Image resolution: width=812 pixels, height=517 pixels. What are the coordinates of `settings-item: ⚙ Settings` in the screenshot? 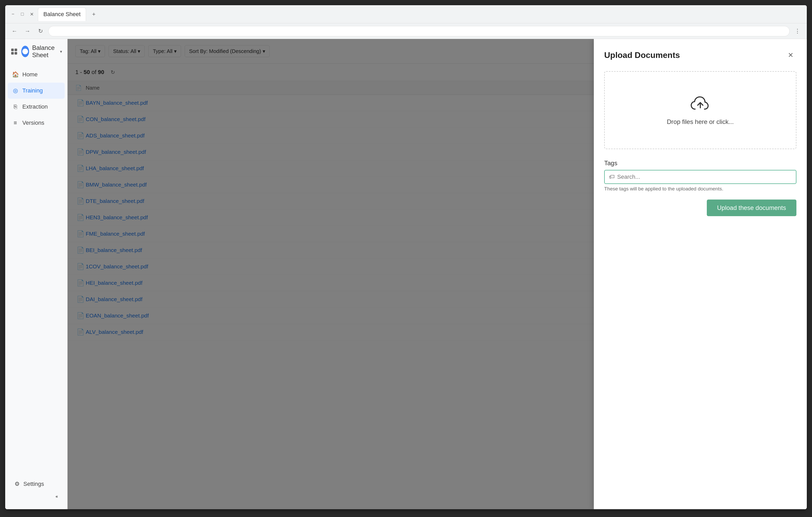 It's located at (36, 484).